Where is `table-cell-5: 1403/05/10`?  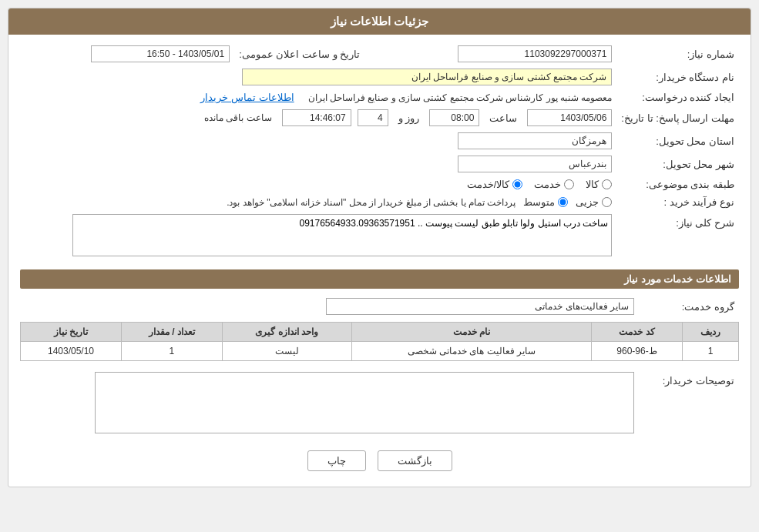
table-cell-5: 1403/05/10 is located at coordinates (71, 351).